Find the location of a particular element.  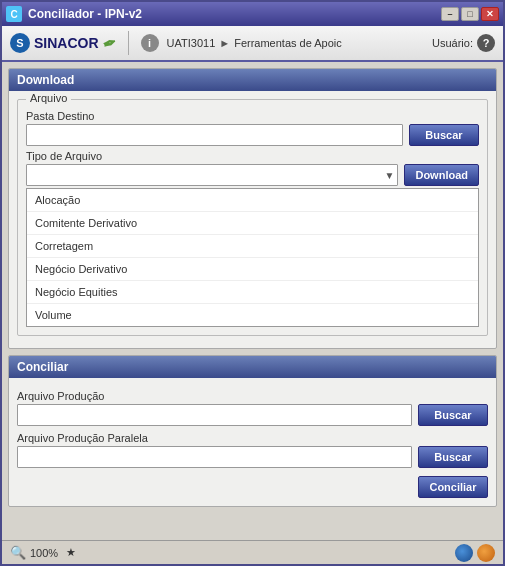

arquivo-producao-row: Buscar is located at coordinates (252, 415).